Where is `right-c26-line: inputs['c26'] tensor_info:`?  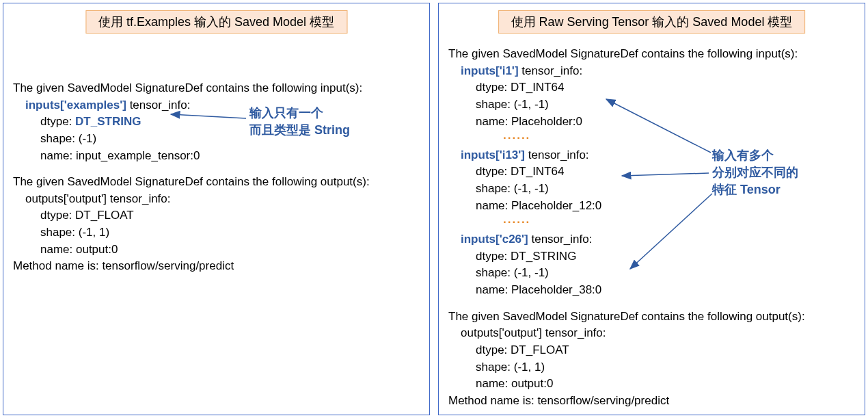
right-c26-line: inputs['c26'] tensor_info: is located at coordinates (652, 239).